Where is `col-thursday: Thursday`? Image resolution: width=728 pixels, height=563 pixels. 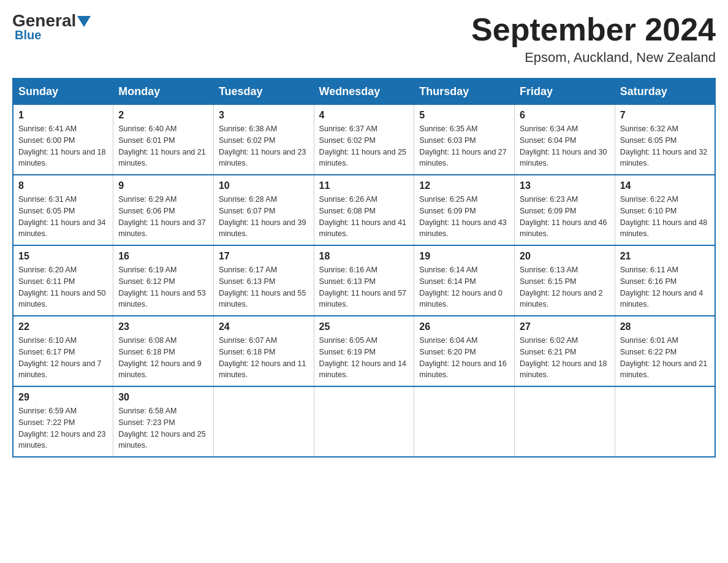 col-thursday: Thursday is located at coordinates (464, 92).